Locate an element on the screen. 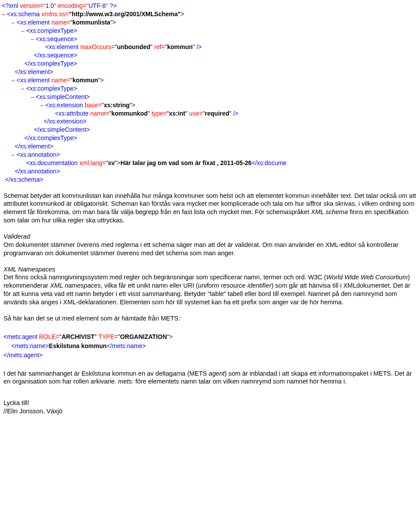 The width and height of the screenshot is (420, 528). signature: Lycka till!//Elin Jonsson, Växjö is located at coordinates (210, 407).